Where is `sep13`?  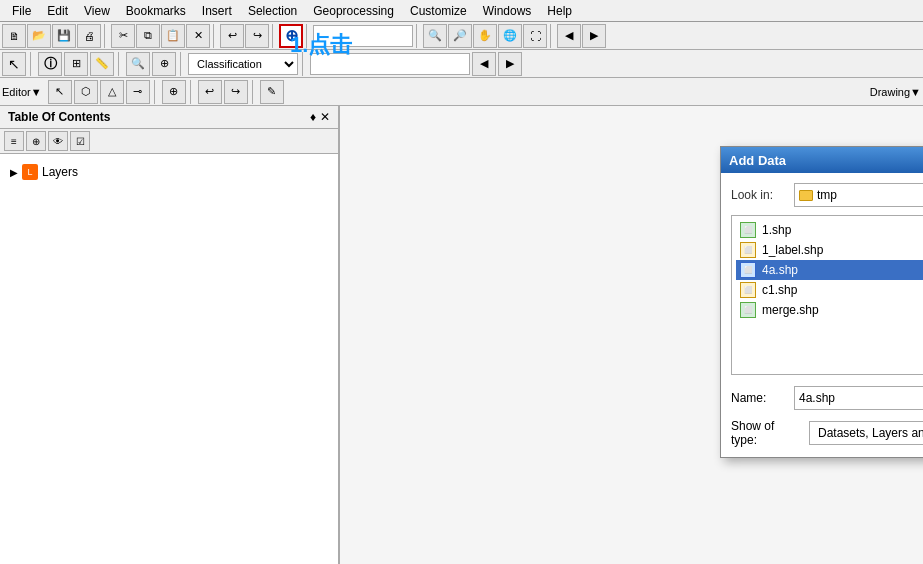
sep13 is located at coordinates (254, 92).